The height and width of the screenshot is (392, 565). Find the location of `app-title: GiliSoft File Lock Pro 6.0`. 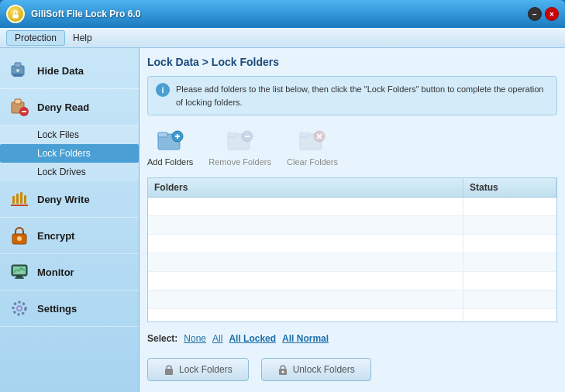

app-title: GiliSoft File Lock Pro 6.0 is located at coordinates (279, 14).